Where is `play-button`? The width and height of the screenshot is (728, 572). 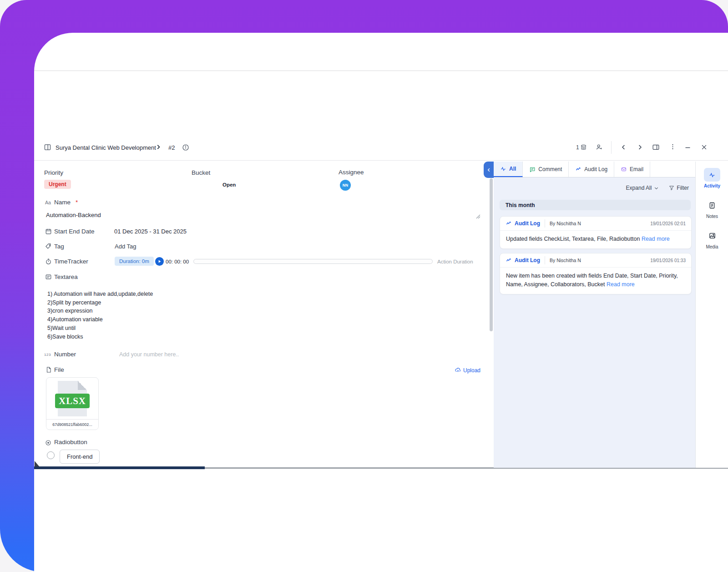
play-button is located at coordinates (159, 261).